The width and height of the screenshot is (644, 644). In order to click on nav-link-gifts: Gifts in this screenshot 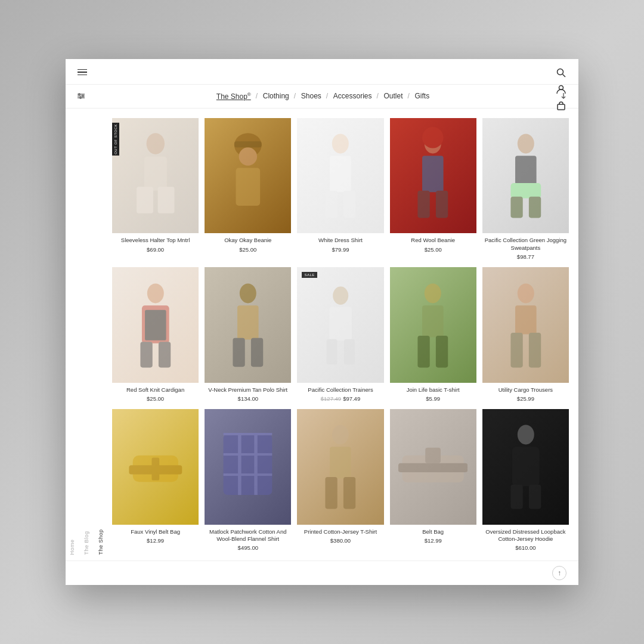, I will do `click(422, 96)`.